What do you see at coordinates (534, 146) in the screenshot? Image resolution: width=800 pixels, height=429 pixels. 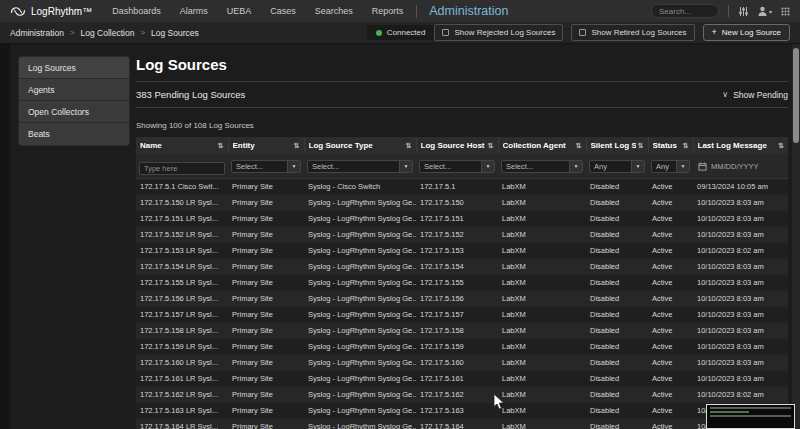 I see `column-label: Collection Agent` at bounding box center [534, 146].